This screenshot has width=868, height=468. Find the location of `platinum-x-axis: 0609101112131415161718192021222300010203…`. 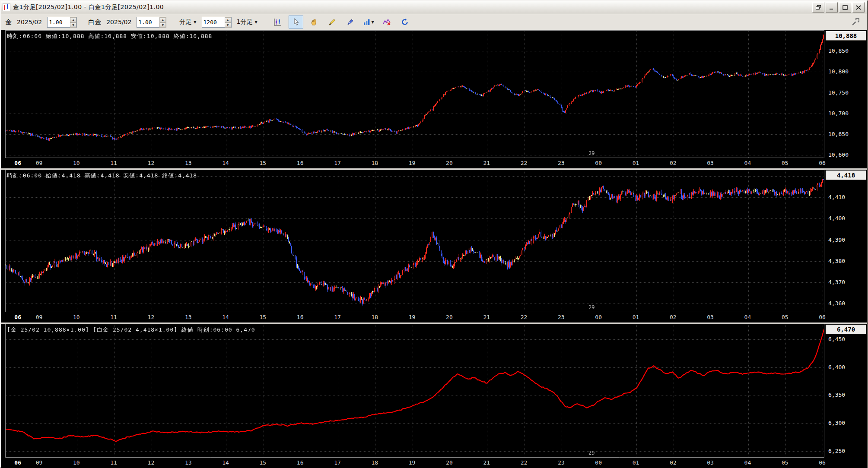

platinum-x-axis: 0609101112131415161718192021222300010203… is located at coordinates (434, 317).